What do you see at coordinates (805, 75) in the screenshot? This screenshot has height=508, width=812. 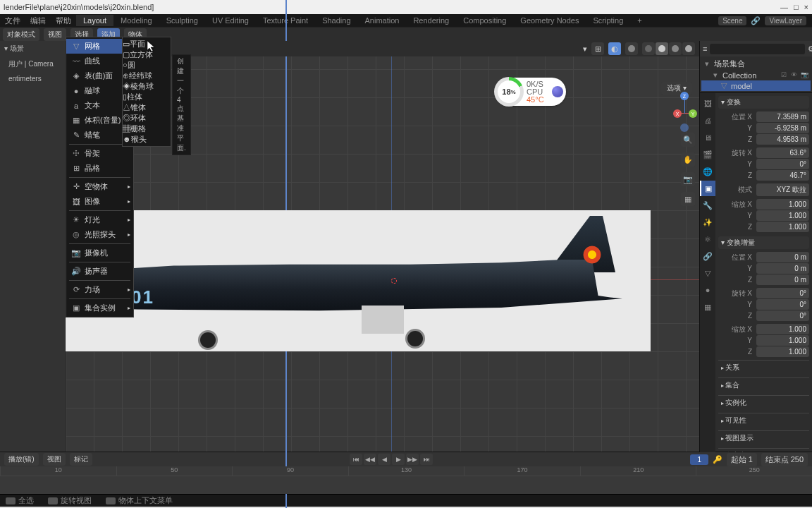 I see `render-icon: 📷` at bounding box center [805, 75].